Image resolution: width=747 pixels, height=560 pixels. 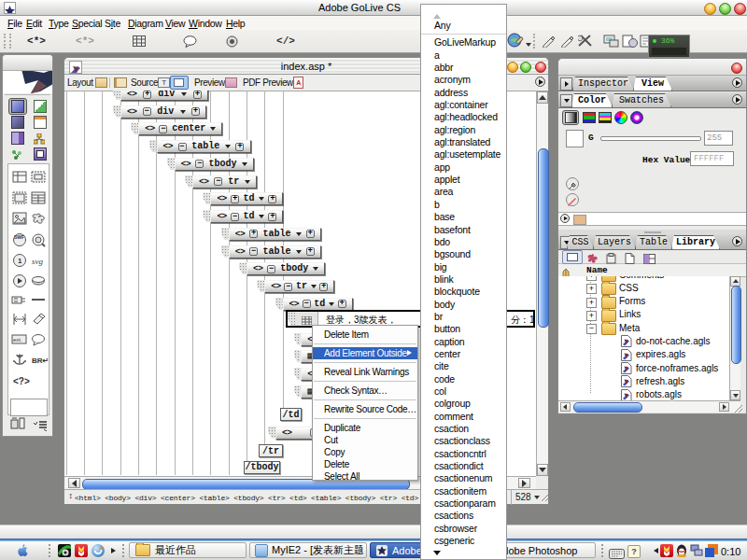 What do you see at coordinates (19, 237) in the screenshot?
I see `svg-text: SWF` at bounding box center [19, 237].